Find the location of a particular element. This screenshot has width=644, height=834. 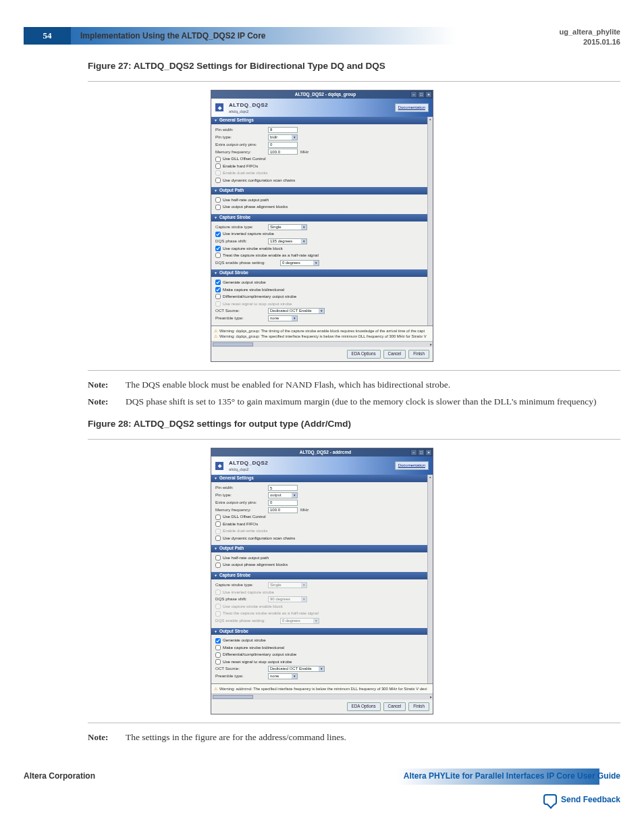

pin-type-select: output▾ is located at coordinates (283, 496).